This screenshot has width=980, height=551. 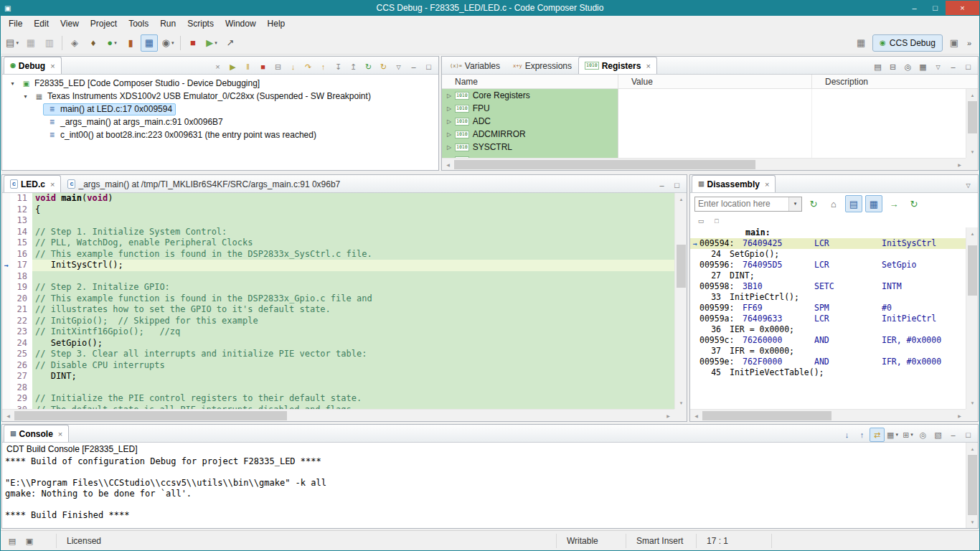 What do you see at coordinates (704, 147) in the screenshot?
I see `register-group-row: ▷1010SYSCTRL` at bounding box center [704, 147].